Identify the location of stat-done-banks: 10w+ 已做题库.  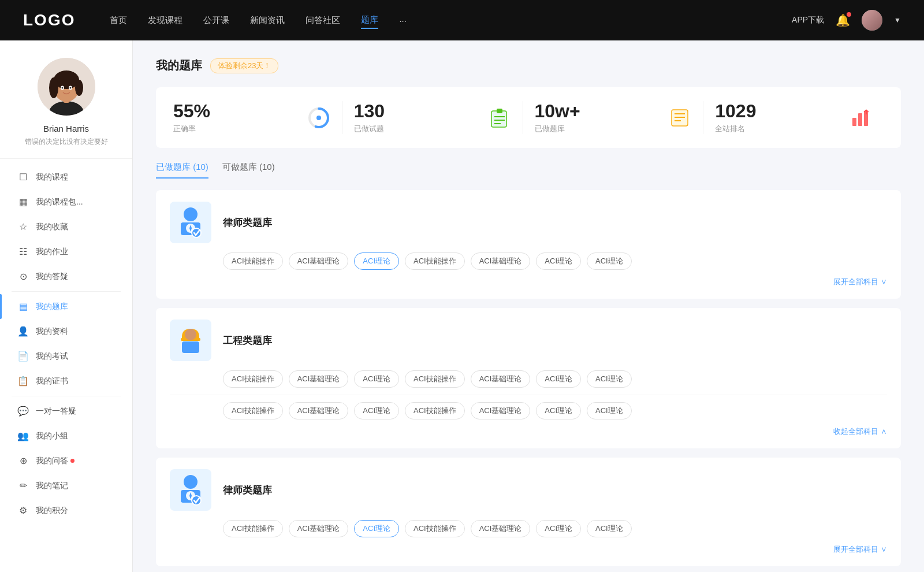
(613, 118).